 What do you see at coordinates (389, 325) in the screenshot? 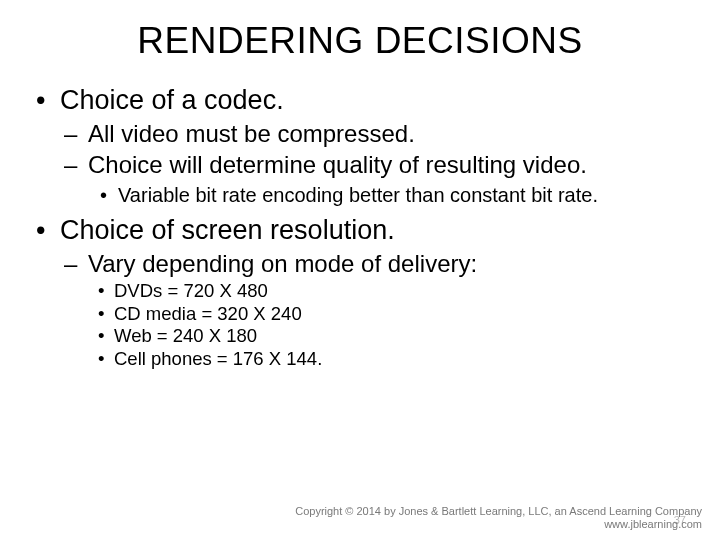
I see `sublist: DVDs = 720 X 480 CD media = 320 X 240 We…` at bounding box center [389, 325].